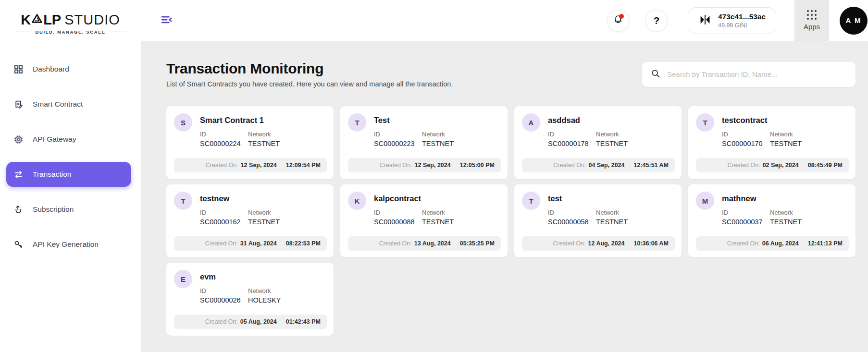  I want to click on created-date: 12 Aug, 2024, so click(607, 243).